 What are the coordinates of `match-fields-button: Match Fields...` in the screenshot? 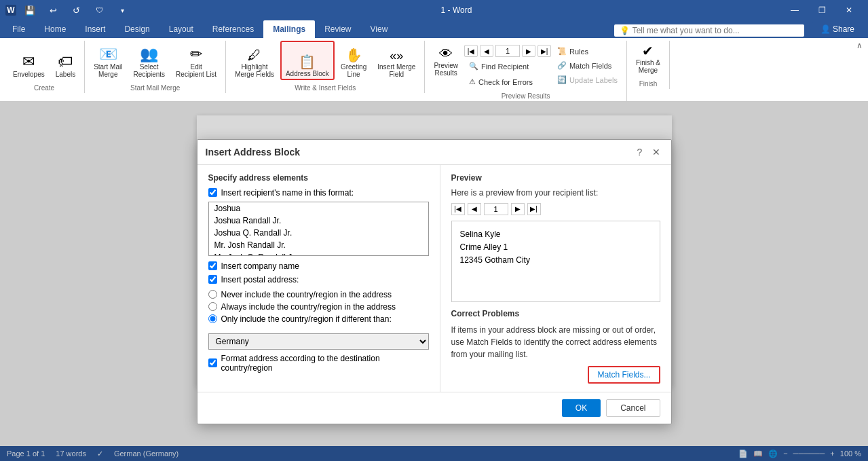 It's located at (624, 375).